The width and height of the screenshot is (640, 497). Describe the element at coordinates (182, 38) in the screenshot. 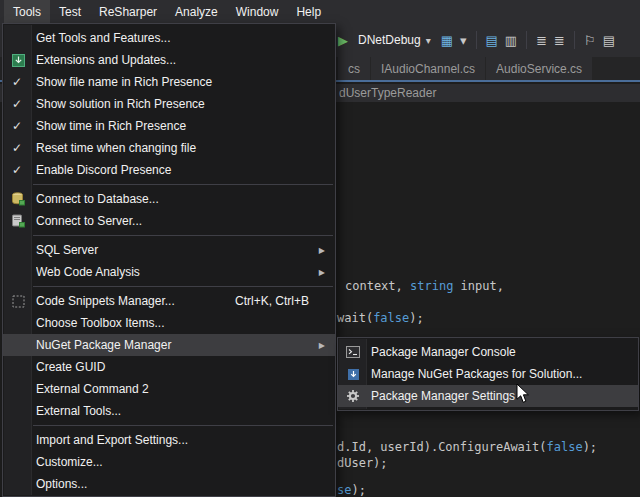

I see `menu-item-label: Get Tools and Features...` at that location.